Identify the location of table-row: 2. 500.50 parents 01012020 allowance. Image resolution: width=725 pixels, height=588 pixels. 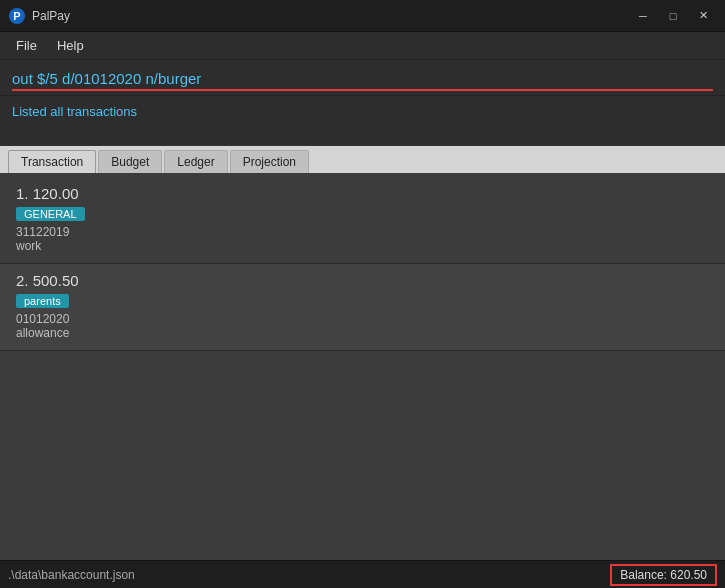
(362, 308).